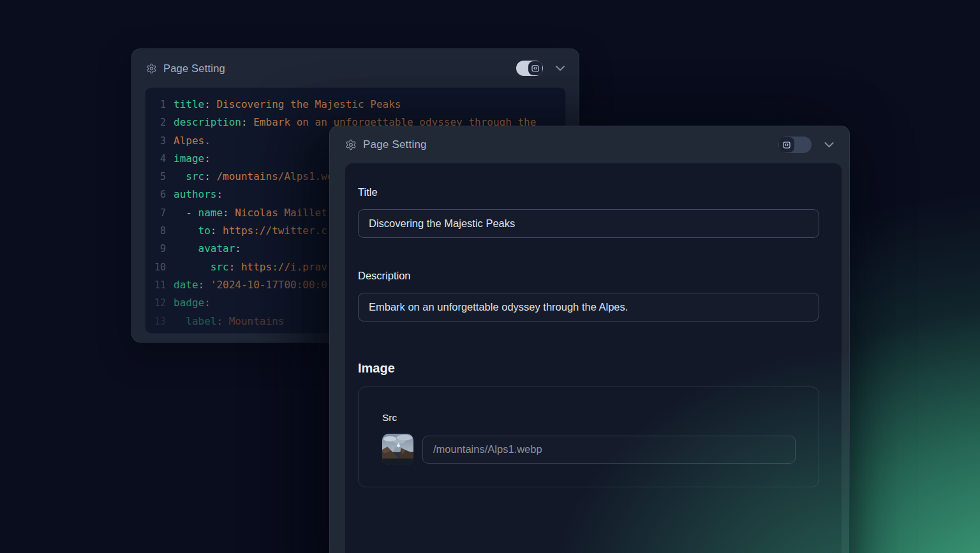  I want to click on image-group-card: Src, so click(588, 437).